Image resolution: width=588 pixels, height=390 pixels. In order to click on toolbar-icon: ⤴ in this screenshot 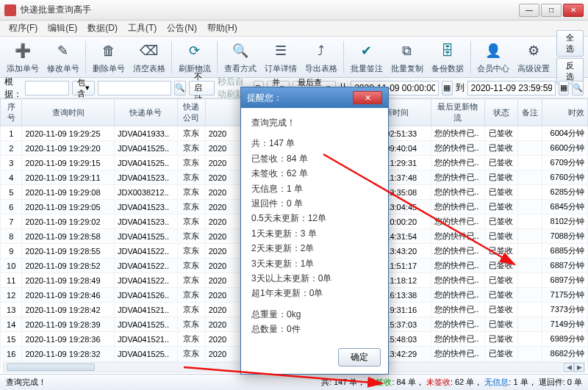, I will do `click(321, 51)`.